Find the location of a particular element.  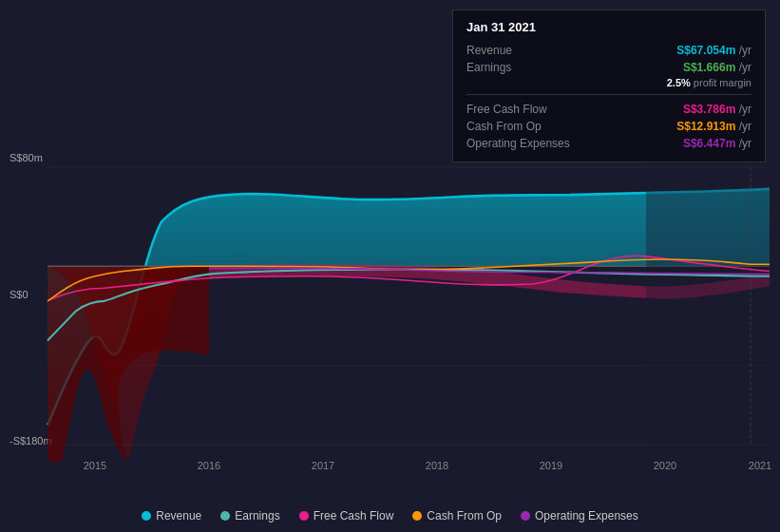

tooltip-value-cashfromop: S$12.913m /yr is located at coordinates (714, 126).